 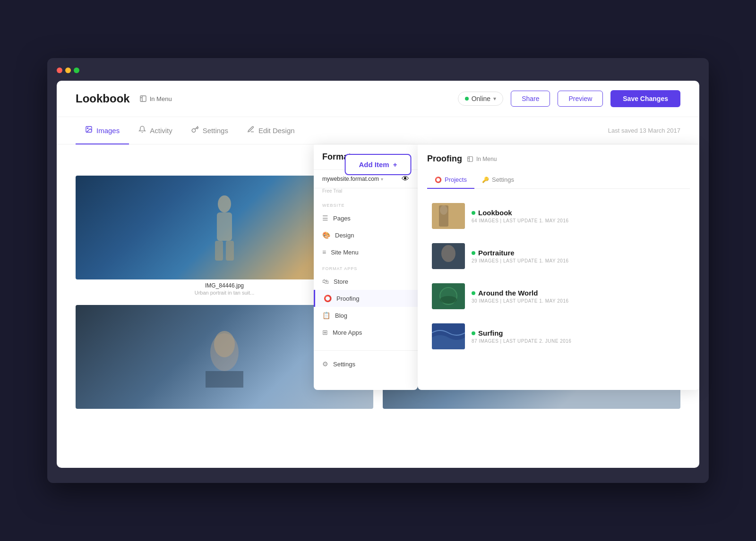 I want to click on sidebar-url-text: mywebsite.format.com, so click(x=351, y=179).